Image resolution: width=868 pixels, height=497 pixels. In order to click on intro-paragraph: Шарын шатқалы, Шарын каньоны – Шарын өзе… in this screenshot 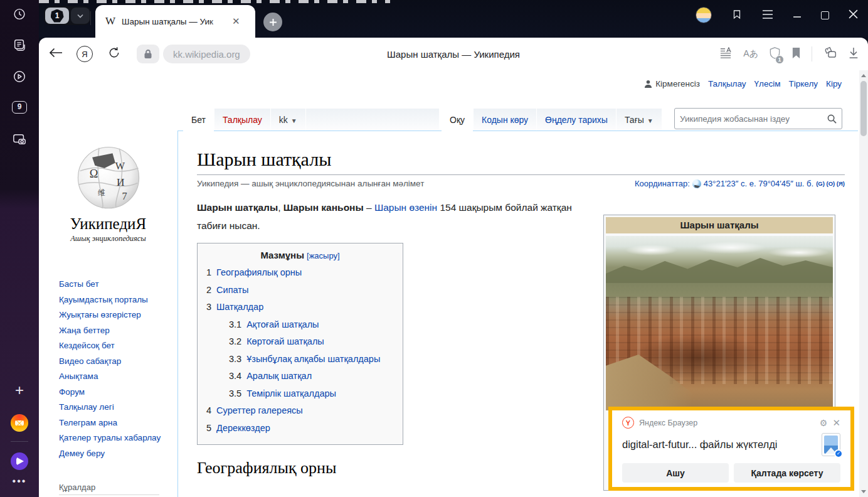, I will do `click(398, 216)`.